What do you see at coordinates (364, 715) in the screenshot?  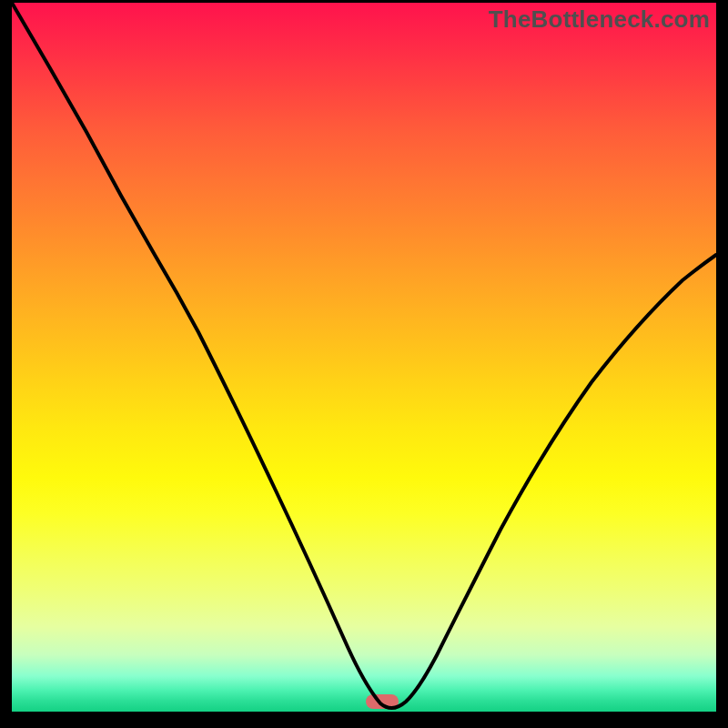 I see `x-axis-baseline` at bounding box center [364, 715].